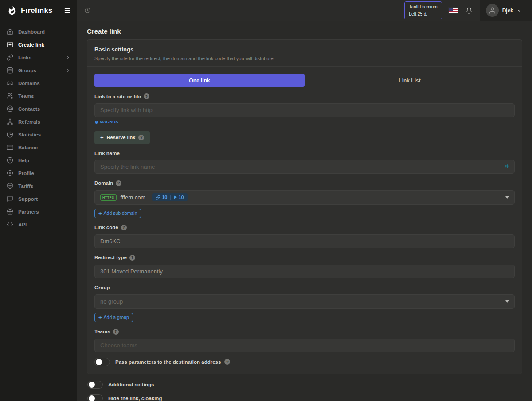 This screenshot has width=532, height=401. I want to click on topbar: Tariff Premium Left 25 d. Djek, so click(305, 11).